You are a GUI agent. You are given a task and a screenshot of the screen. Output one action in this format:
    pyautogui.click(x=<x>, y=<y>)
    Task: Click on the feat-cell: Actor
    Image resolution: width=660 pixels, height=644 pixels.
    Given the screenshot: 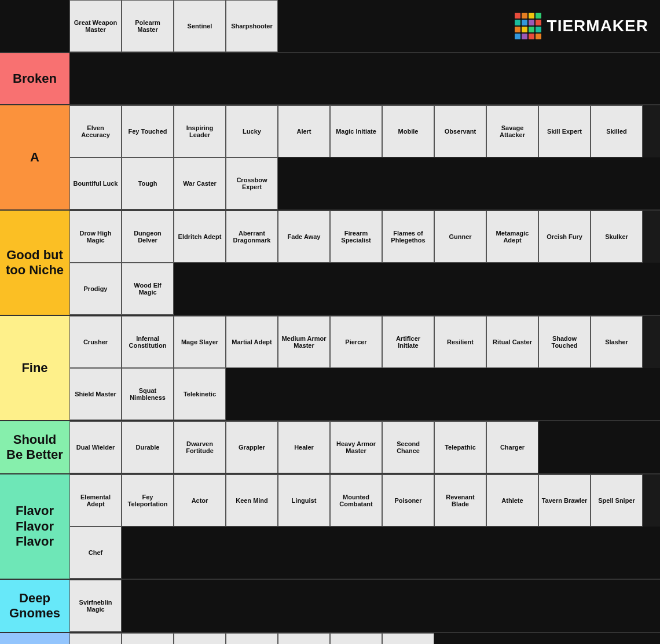 What is the action you would take?
    pyautogui.click(x=200, y=501)
    